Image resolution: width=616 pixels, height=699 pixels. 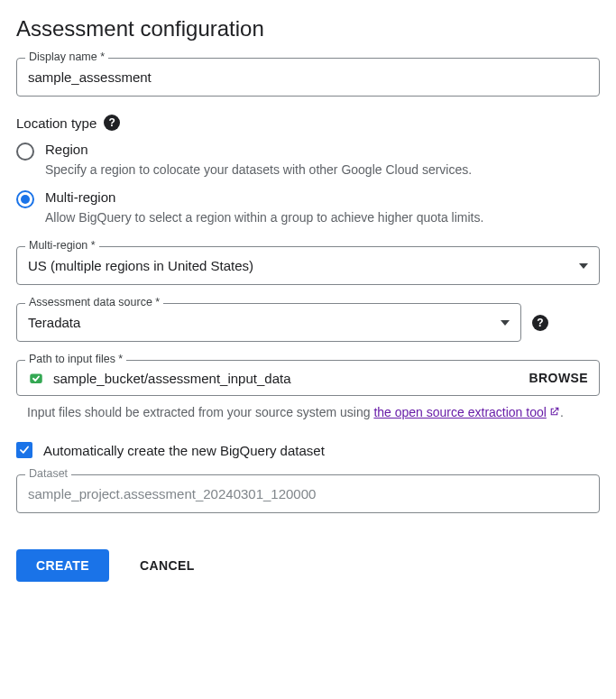 What do you see at coordinates (308, 378) in the screenshot?
I see `input-path-field: Path to input files * sample_bucket/asse…` at bounding box center [308, 378].